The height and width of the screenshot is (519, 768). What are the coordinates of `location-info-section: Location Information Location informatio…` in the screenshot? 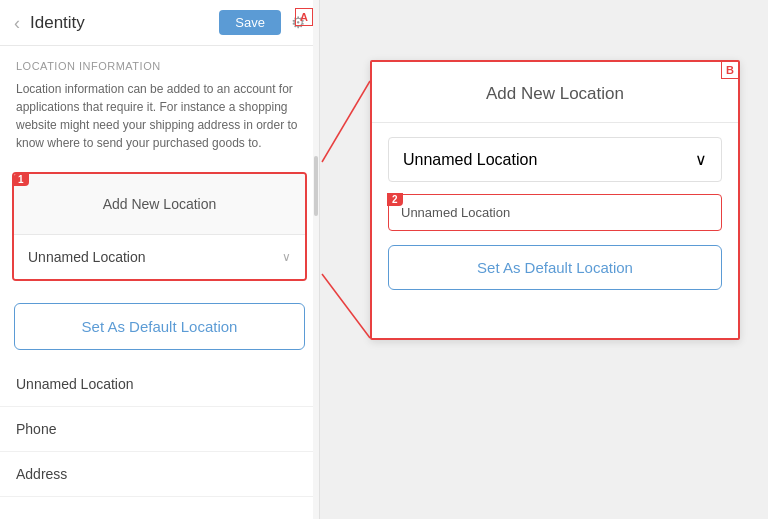 It's located at (160, 104).